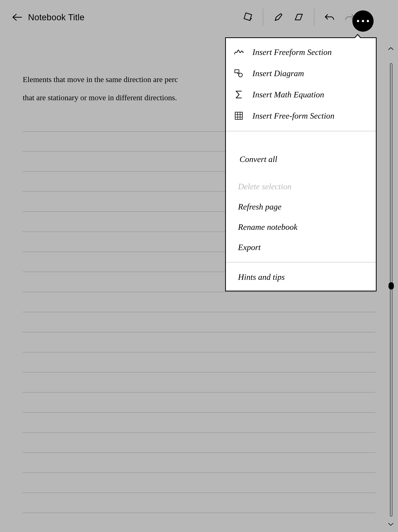 Image resolution: width=398 pixels, height=532 pixels. Describe the element at coordinates (301, 116) in the screenshot. I see `menu-item-insert-freeform-grid: Insert Free-form Section` at that location.